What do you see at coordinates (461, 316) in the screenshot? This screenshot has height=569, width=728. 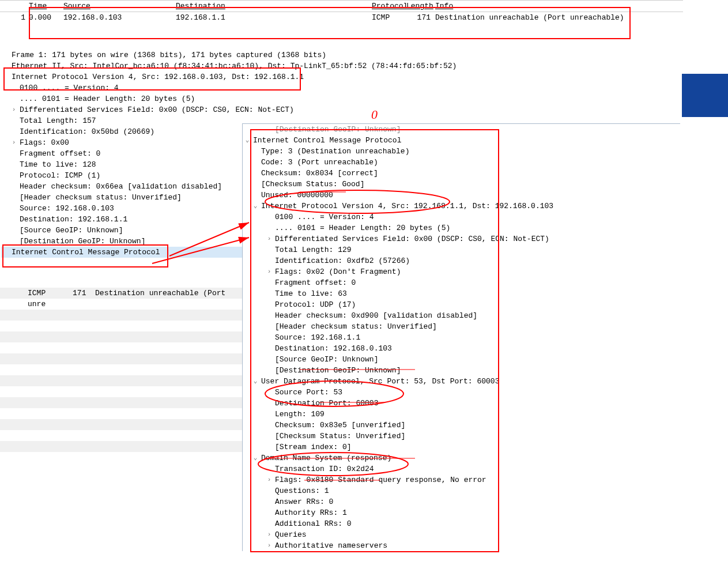 I see `tree-line: Header checksum: 0xd900 [validation disa…` at bounding box center [461, 316].